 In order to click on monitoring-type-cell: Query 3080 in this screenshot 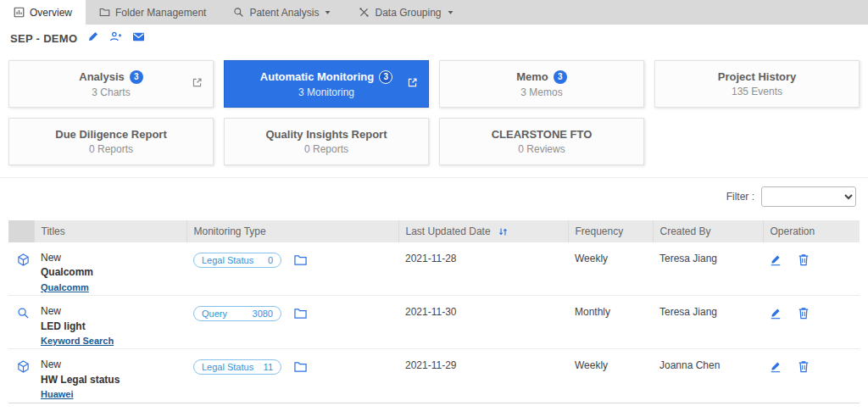, I will do `click(292, 322)`.